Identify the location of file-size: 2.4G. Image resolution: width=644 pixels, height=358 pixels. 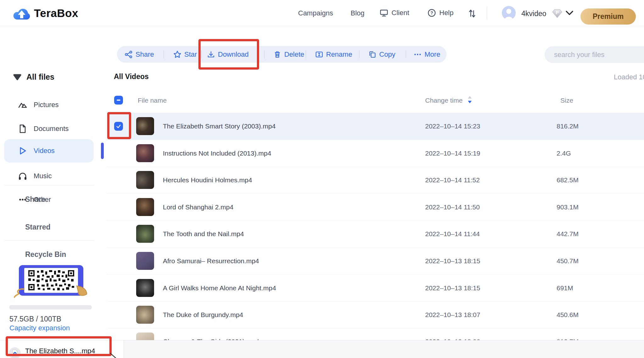
(564, 153).